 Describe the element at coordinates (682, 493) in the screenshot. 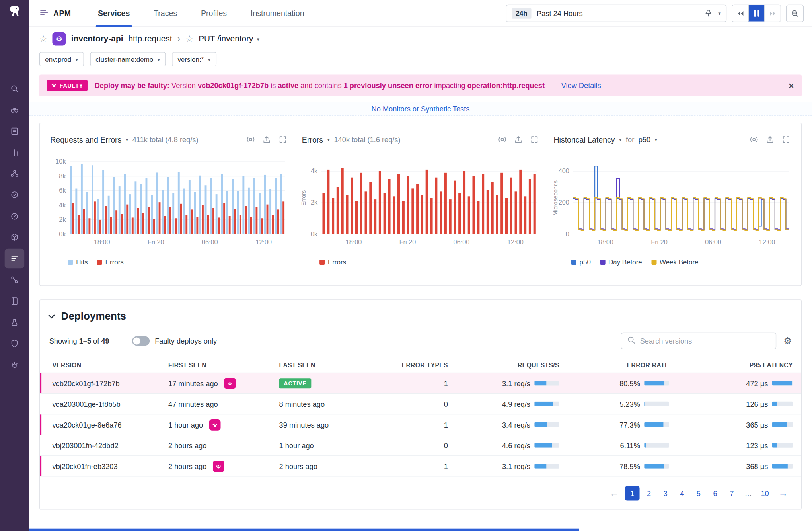

I see `page-4: 4` at that location.